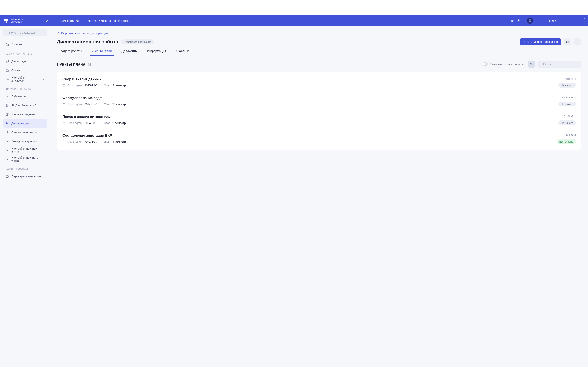  Describe the element at coordinates (71, 64) in the screenshot. I see `section-title: Пункты плана` at that location.